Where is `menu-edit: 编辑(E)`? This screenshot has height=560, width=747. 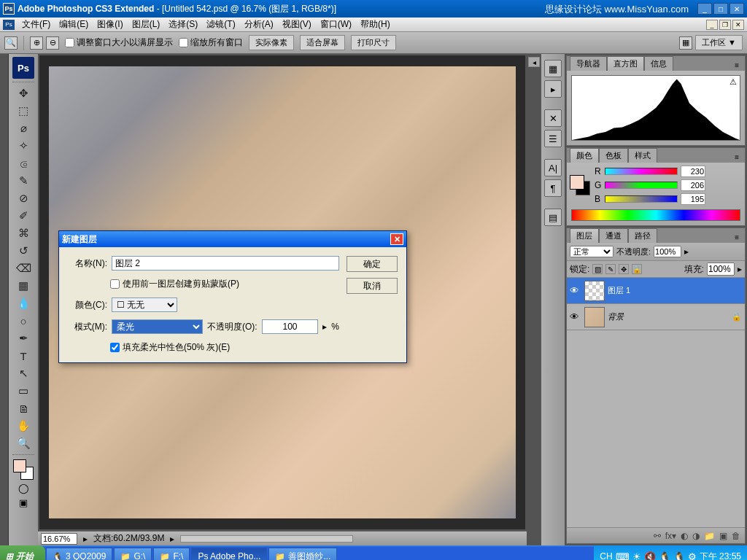
menu-edit: 编辑(E) is located at coordinates (74, 25).